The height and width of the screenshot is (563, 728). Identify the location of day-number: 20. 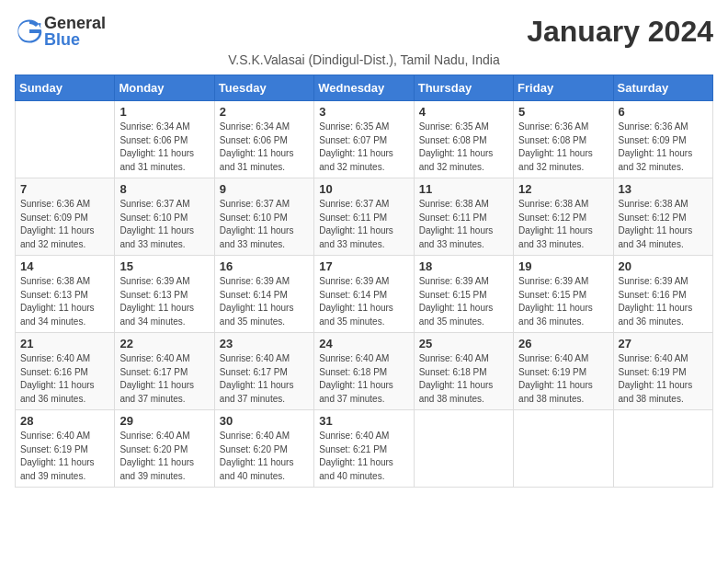
(664, 267).